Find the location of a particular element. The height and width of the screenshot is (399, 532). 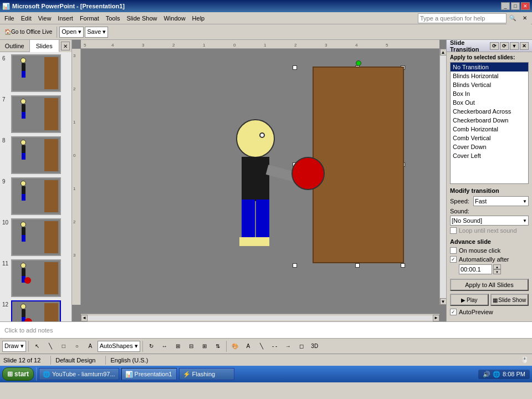

line-color-button: ╲ is located at coordinates (262, 346).